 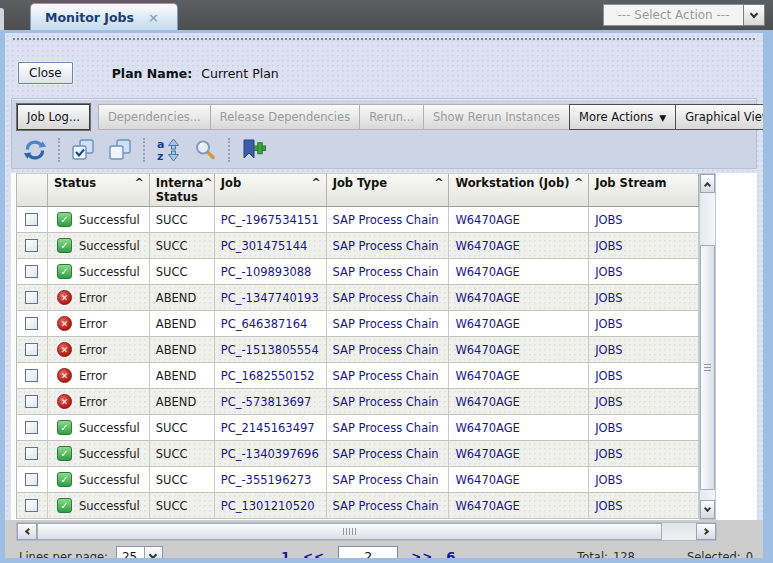 What do you see at coordinates (386, 350) in the screenshot?
I see `job-type-text: SAP Process Chain` at bounding box center [386, 350].